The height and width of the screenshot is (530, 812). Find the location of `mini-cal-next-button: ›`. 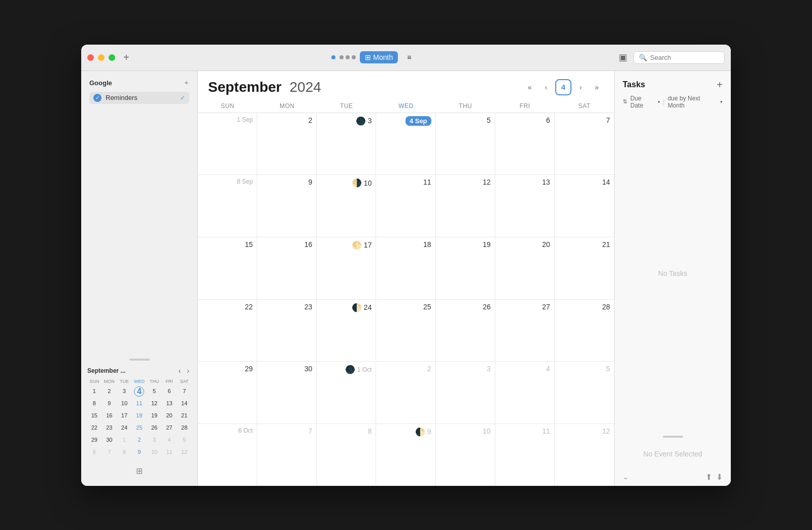

mini-cal-next-button: › is located at coordinates (188, 371).